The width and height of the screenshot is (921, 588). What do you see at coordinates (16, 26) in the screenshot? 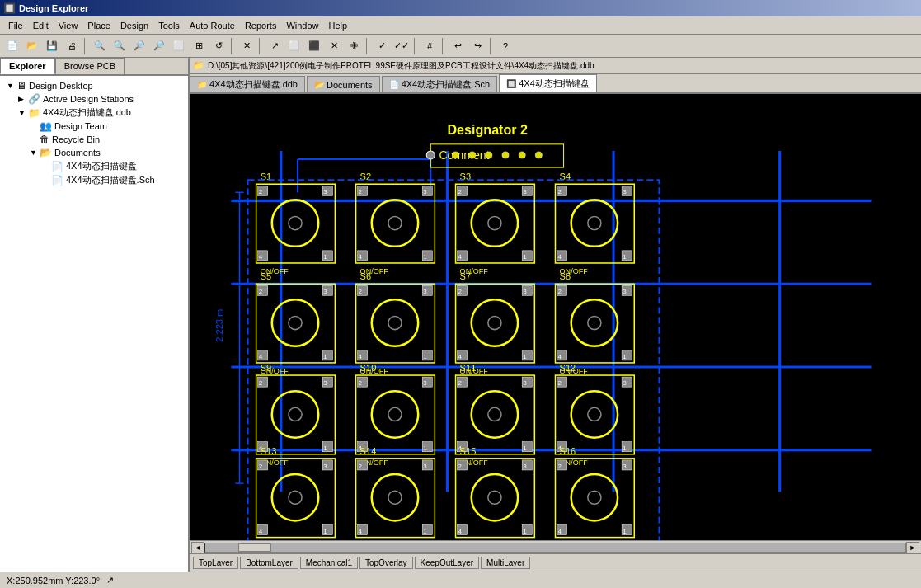
I see `menu-file: File` at bounding box center [16, 26].